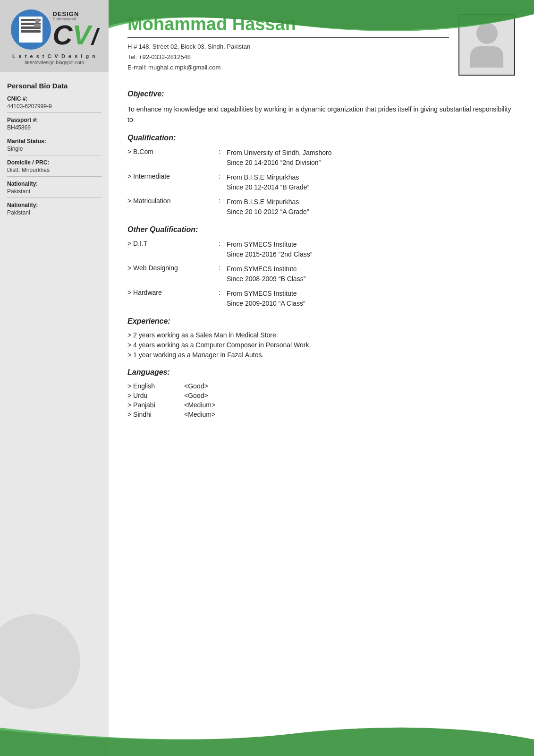 This screenshot has width=534, height=756. What do you see at coordinates (288, 47) in the screenshot?
I see `address: H # 148, Street 02, Block 03, Sindh, Pak…` at bounding box center [288, 47].